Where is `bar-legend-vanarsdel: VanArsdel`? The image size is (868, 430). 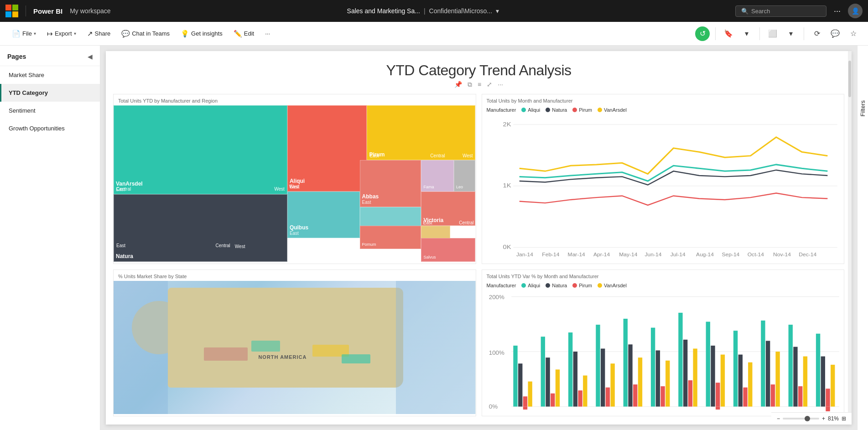
bar-legend-vanarsdel: VanArsdel is located at coordinates (612, 285).